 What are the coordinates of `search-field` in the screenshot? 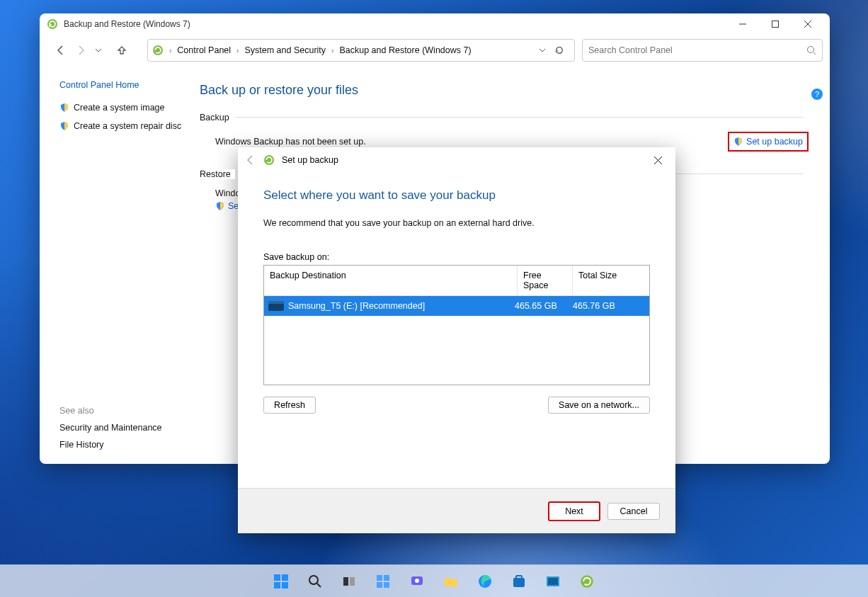 It's located at (695, 50).